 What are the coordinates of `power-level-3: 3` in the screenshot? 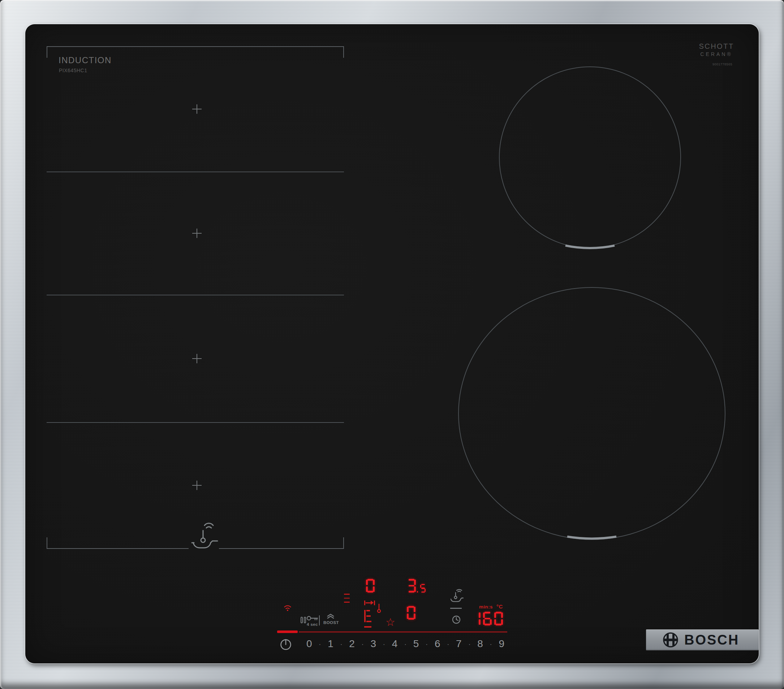 It's located at (373, 644).